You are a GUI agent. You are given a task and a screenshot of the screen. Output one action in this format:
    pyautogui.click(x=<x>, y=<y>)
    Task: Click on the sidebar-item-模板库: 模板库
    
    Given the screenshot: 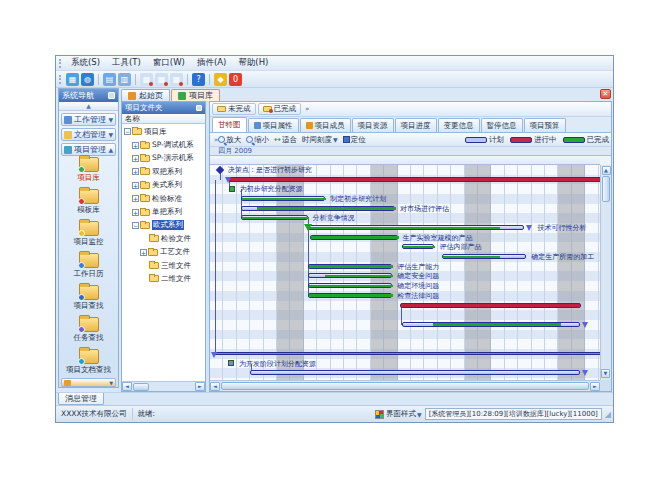 What is the action you would take?
    pyautogui.click(x=88, y=204)
    